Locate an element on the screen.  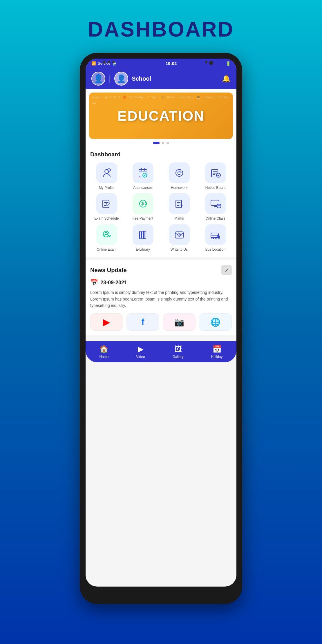
marks-label: Marks is located at coordinates (179, 218).